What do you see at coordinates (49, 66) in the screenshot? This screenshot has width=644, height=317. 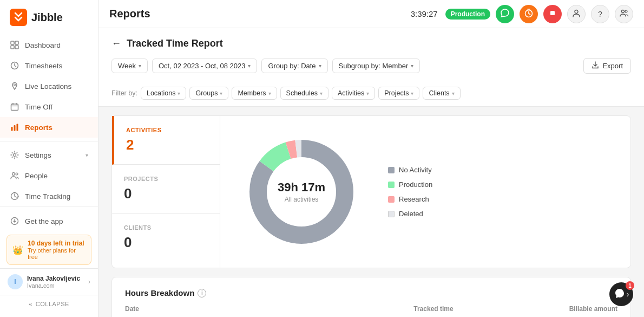 I see `sidebar-item-timesheets: Timesheets` at bounding box center [49, 66].